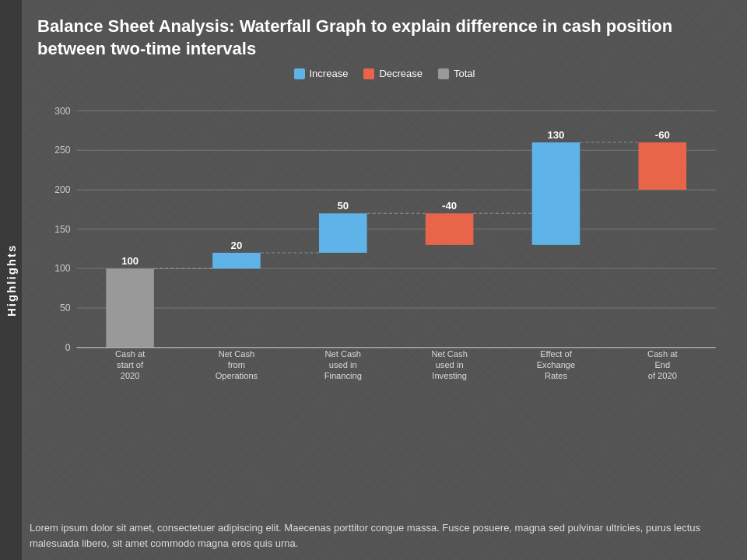 This screenshot has width=747, height=560. Describe the element at coordinates (62, 111) in the screenshot. I see `svg-text: 300` at that location.